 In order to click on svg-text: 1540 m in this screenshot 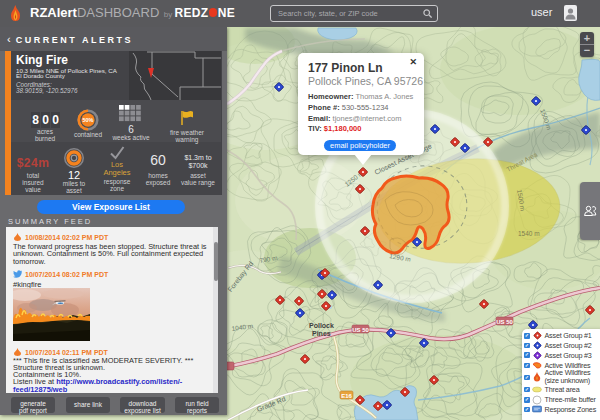, I will do `click(529, 234)`.